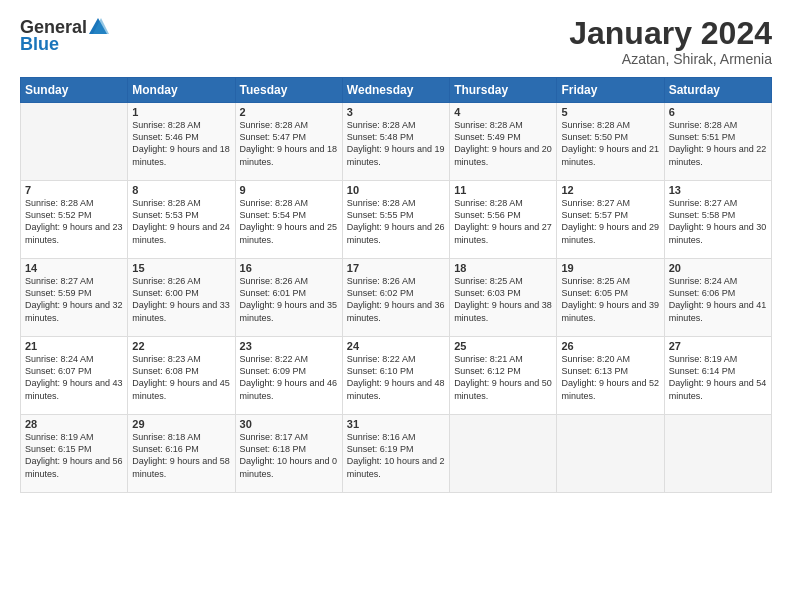 The image size is (792, 612). I want to click on day-number: 19, so click(610, 268).